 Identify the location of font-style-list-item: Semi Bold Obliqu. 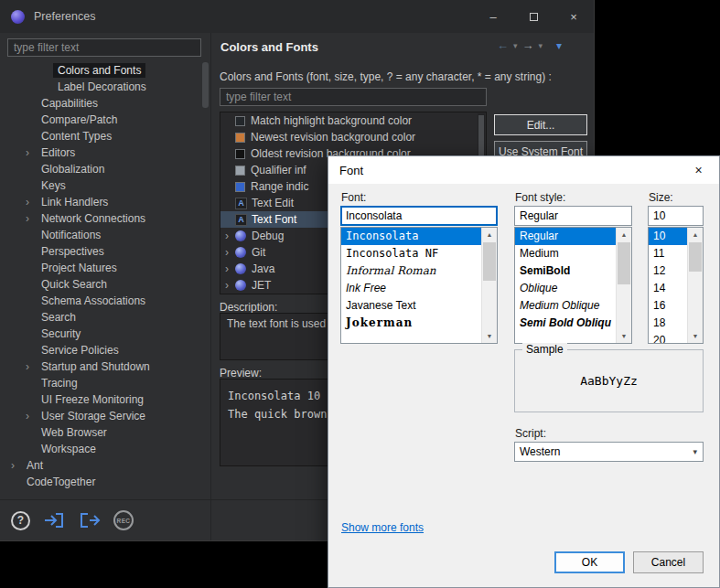
(565, 324).